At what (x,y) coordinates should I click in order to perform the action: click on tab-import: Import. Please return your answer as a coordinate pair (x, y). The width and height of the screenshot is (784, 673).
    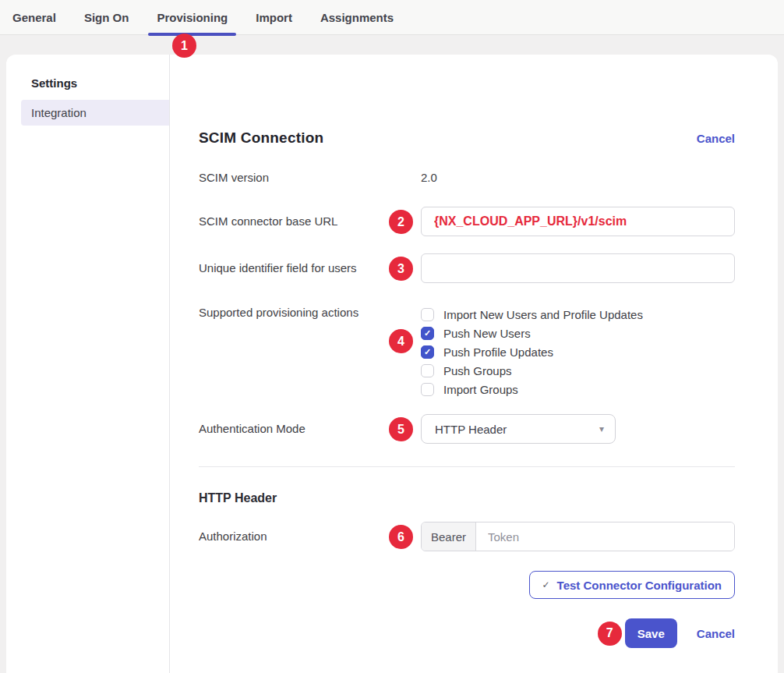
    Looking at the image, I should click on (274, 17).